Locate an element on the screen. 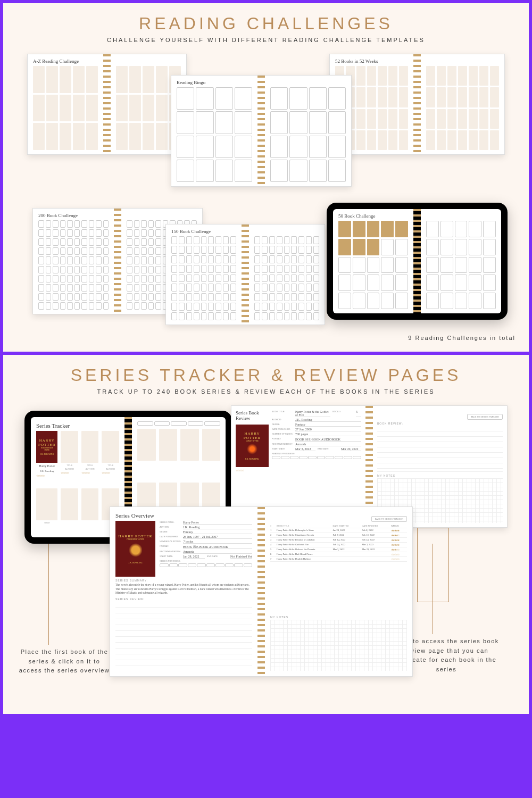  panel2-title: SERIES TRACKER & REVIEW PAGES is located at coordinates (266, 376).